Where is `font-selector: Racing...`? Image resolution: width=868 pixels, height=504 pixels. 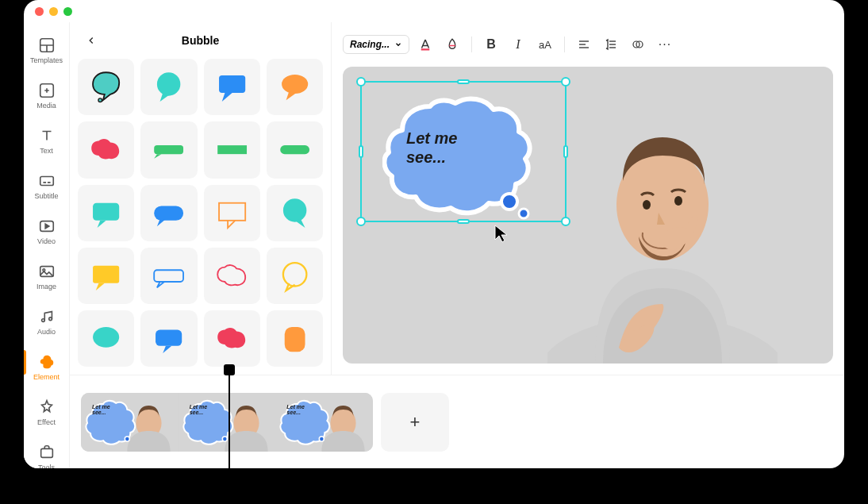
font-selector: Racing... is located at coordinates (376, 44).